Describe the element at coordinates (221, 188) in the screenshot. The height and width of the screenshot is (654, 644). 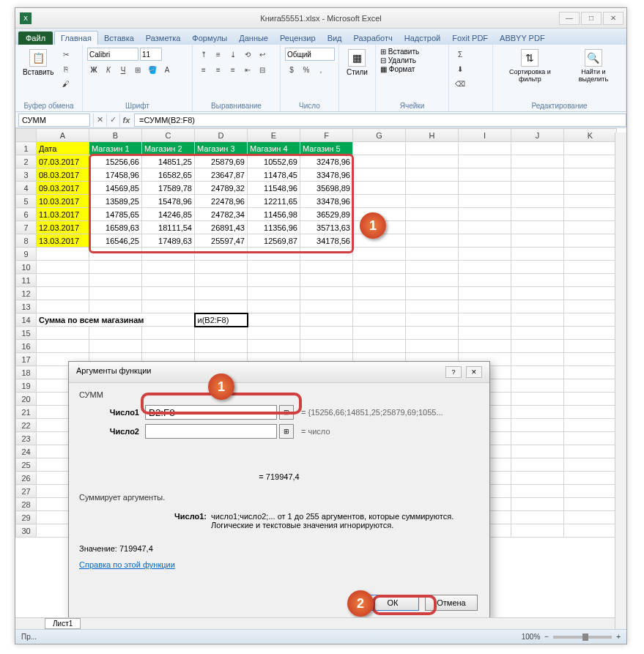
I see `cell-D4: 24789,32` at that location.